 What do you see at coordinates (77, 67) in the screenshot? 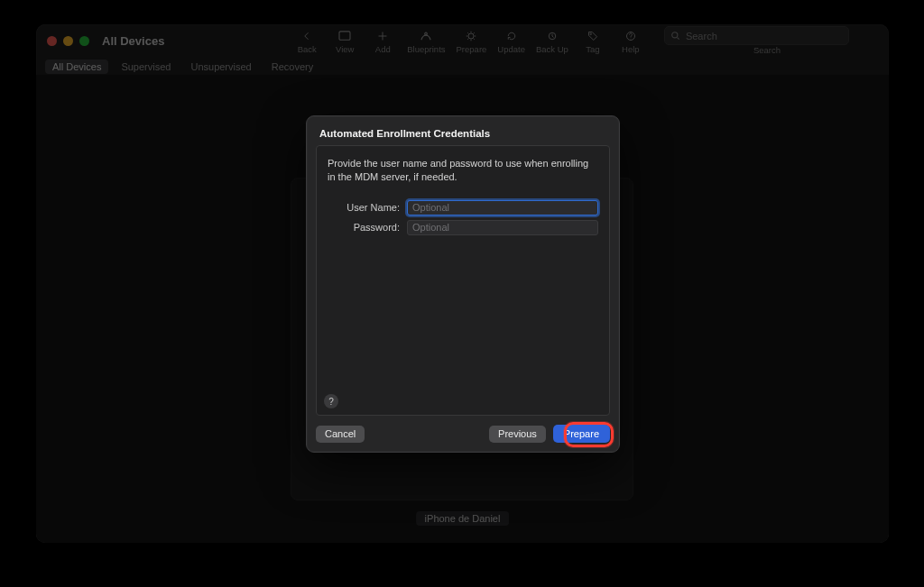
I see `tab-all-devices: All Devices` at bounding box center [77, 67].